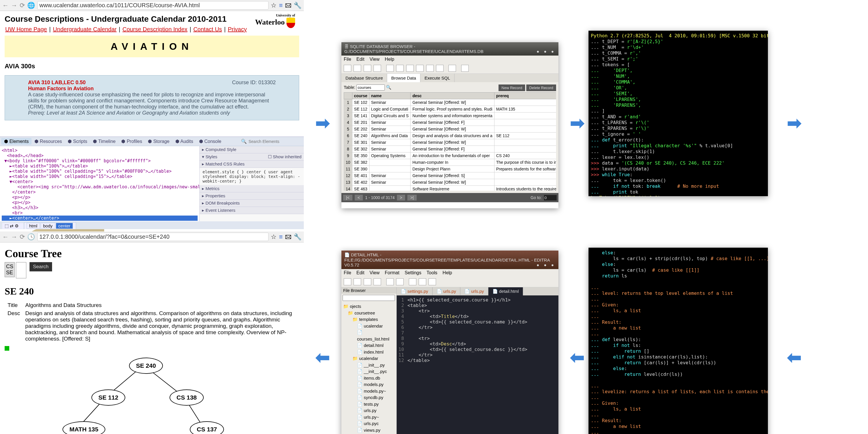 Image resolution: width=868 pixels, height=434 pixels. What do you see at coordinates (414, 291) in the screenshot?
I see `editor-tab: 📄 settings.py` at bounding box center [414, 291].